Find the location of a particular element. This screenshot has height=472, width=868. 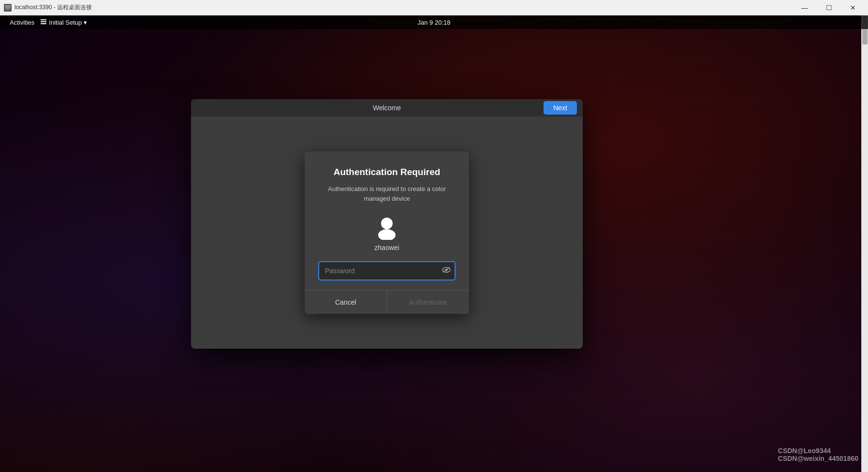

auth-user-section: zhaowei is located at coordinates (387, 233).